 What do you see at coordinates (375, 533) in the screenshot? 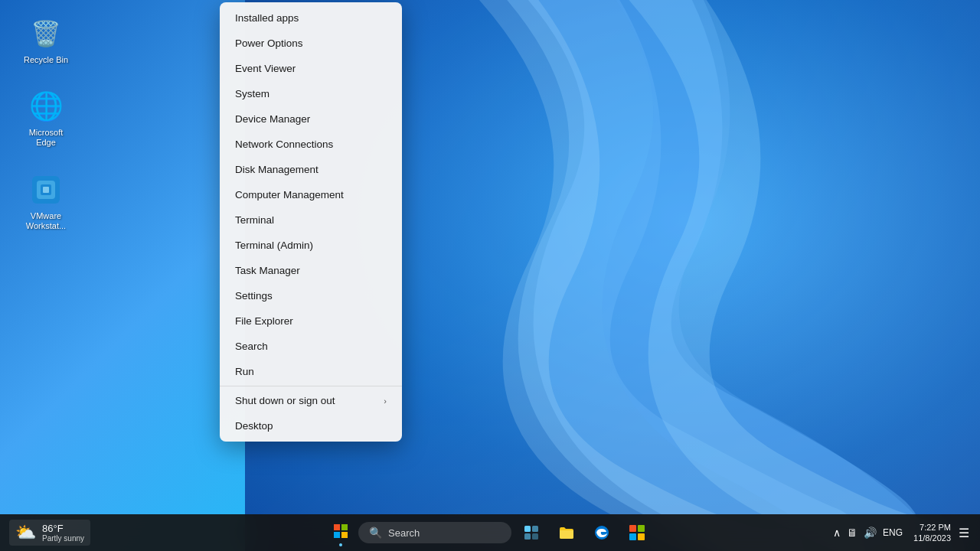
I see `taskbar-search-icon: 🔍` at bounding box center [375, 533].